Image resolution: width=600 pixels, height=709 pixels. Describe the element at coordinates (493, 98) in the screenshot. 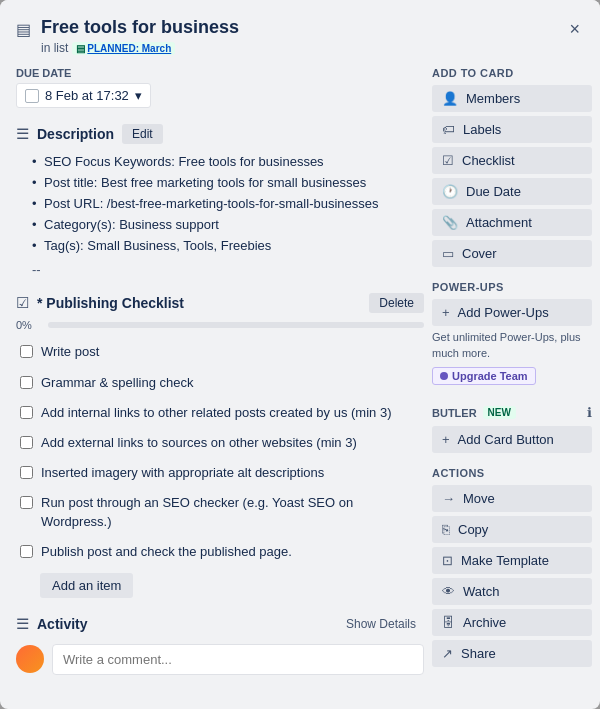

I see `members-label: Members` at that location.